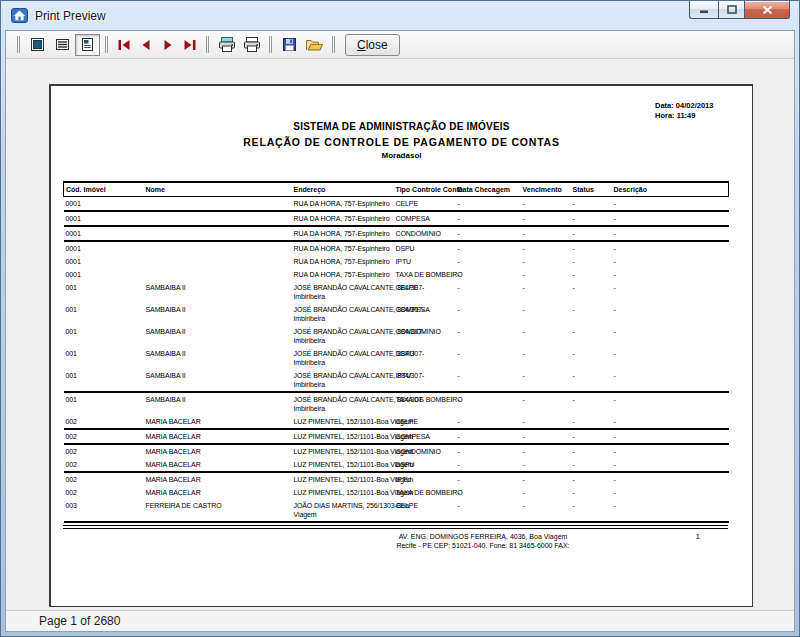  I want to click on first-page-icon, so click(124, 45).